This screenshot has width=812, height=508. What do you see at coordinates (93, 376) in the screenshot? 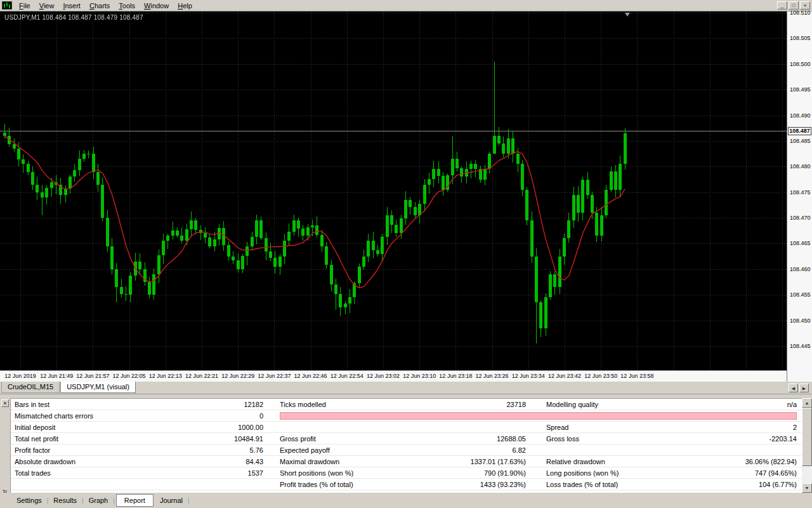
I see `time-tick-label: 12 Jun 21:57` at bounding box center [93, 376].